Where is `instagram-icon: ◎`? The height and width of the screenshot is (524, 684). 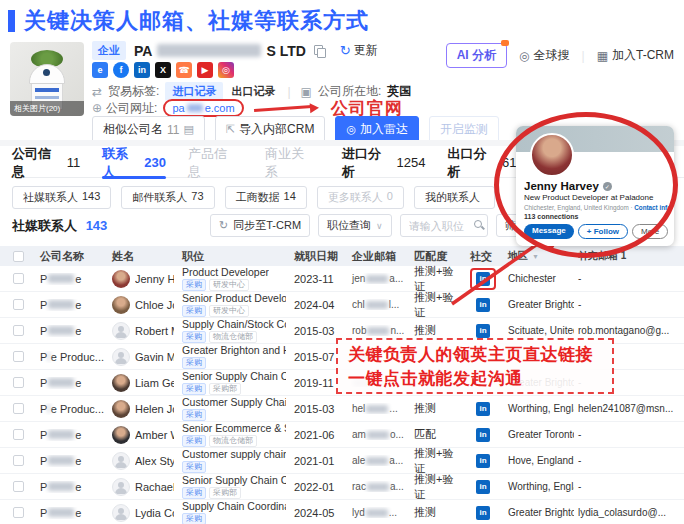
instagram-icon: ◎ is located at coordinates (226, 70).